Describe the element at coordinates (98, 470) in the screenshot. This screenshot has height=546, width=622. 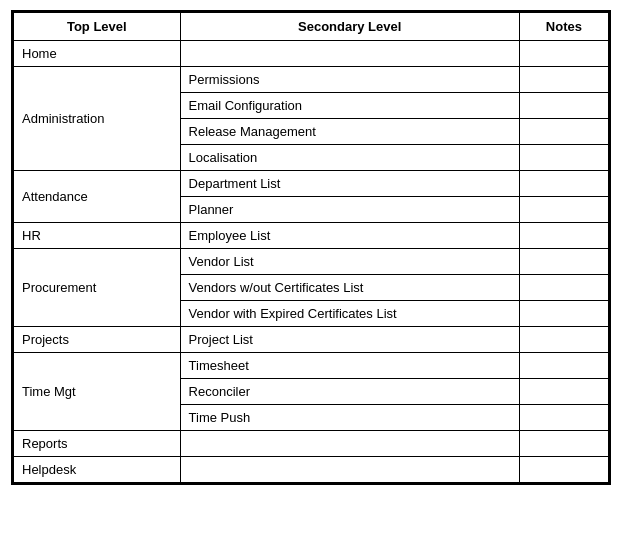
I see `top-level-cell: Helpdesk` at that location.